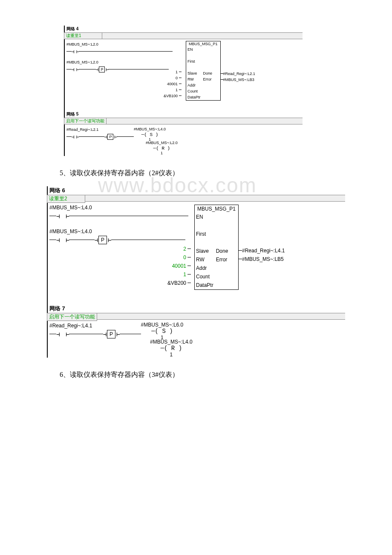 The height and width of the screenshot is (555, 392). What do you see at coordinates (83, 130) in the screenshot?
I see `contact-tag: #Read_Regi~:L2.1` at bounding box center [83, 130].